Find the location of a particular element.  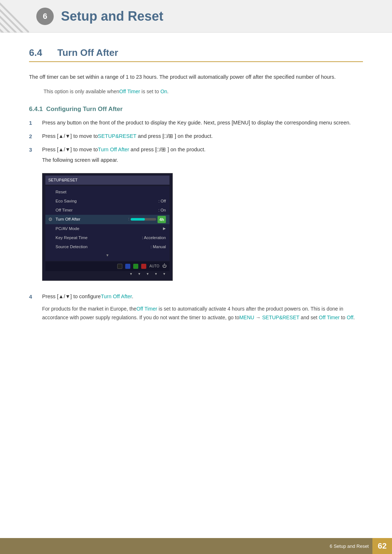

osd-row-pcav-mode: PC/AV Mode ▶ is located at coordinates (107, 229).